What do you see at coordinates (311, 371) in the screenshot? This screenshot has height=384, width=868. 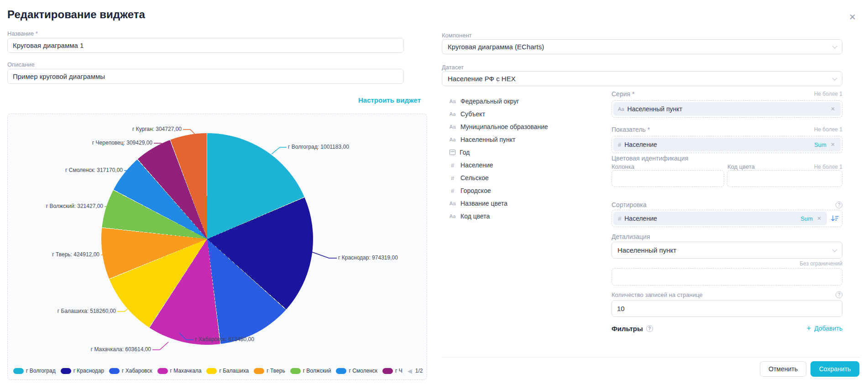 I see `legend-item: г Волжский` at bounding box center [311, 371].